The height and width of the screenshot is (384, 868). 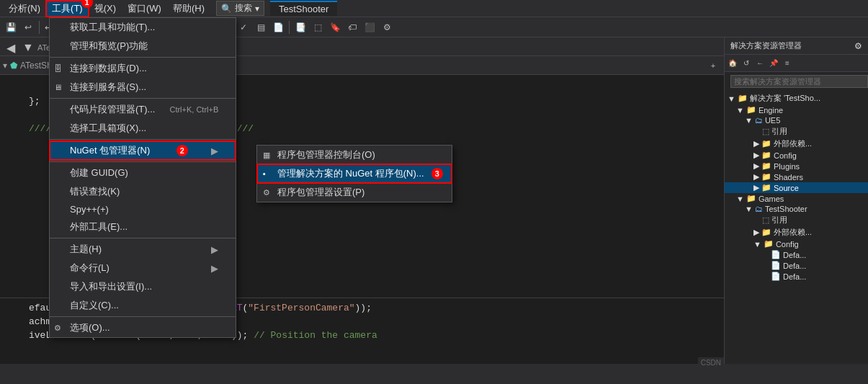 What do you see at coordinates (797, 63) in the screenshot?
I see `solution-toolbar: 🏠 ↺ ← 📌 ≡` at bounding box center [797, 63].